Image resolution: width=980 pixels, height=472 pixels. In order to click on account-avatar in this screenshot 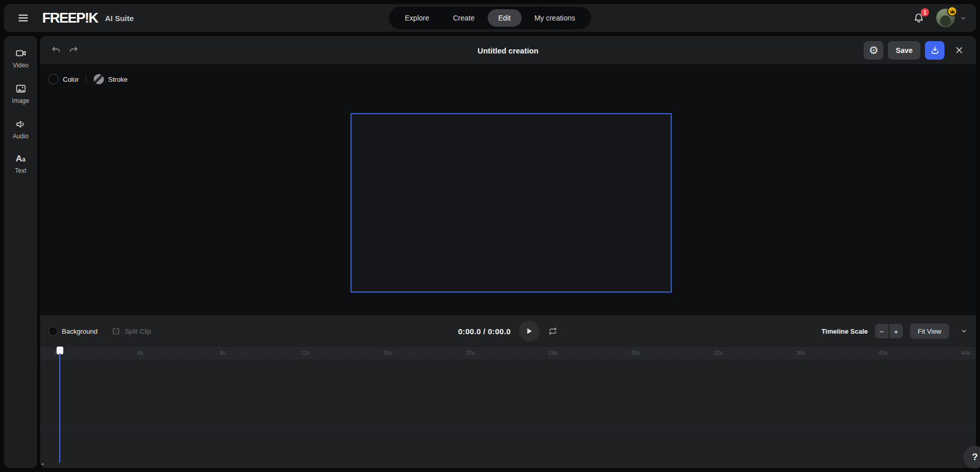, I will do `click(946, 18)`.